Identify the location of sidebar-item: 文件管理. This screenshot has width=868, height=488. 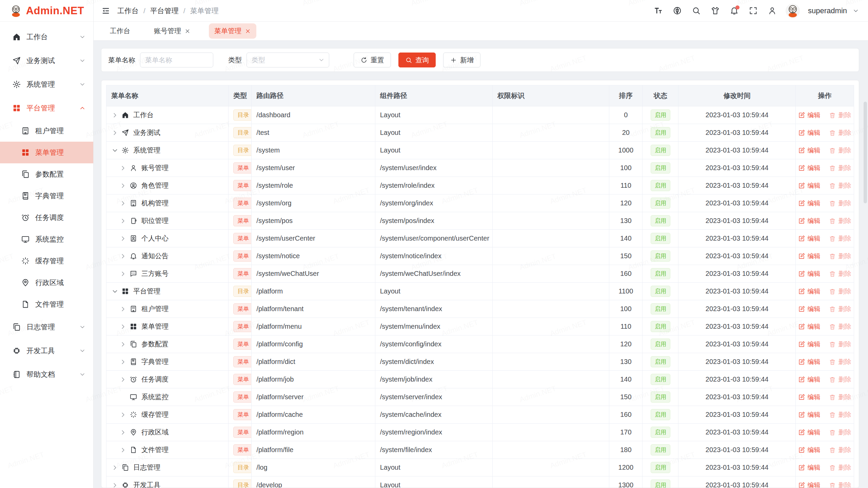
(47, 304).